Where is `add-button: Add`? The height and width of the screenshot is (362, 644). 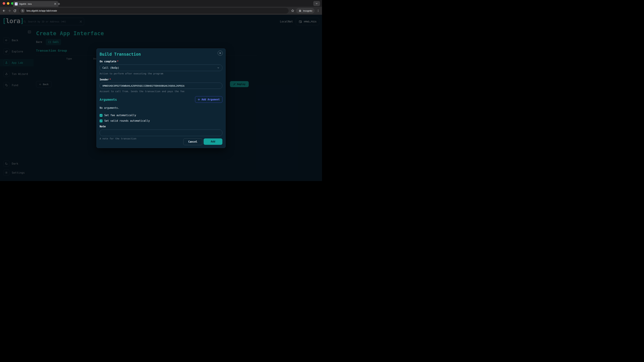
add-button: Add is located at coordinates (213, 142).